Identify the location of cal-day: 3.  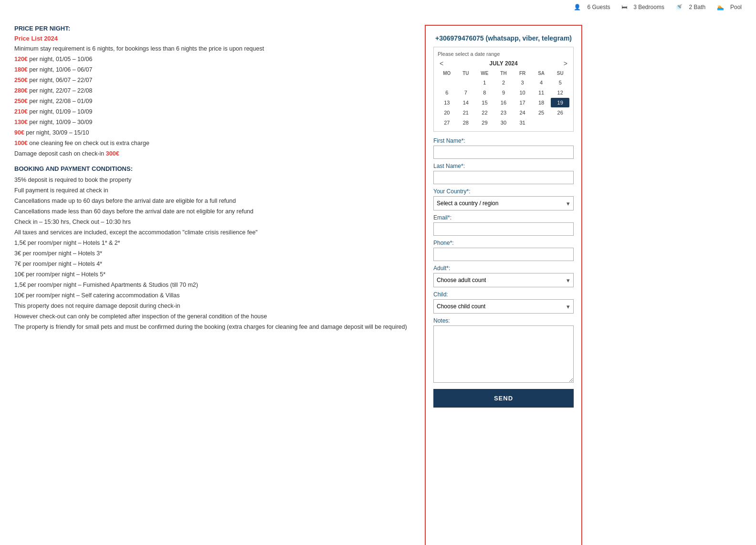
(522, 83).